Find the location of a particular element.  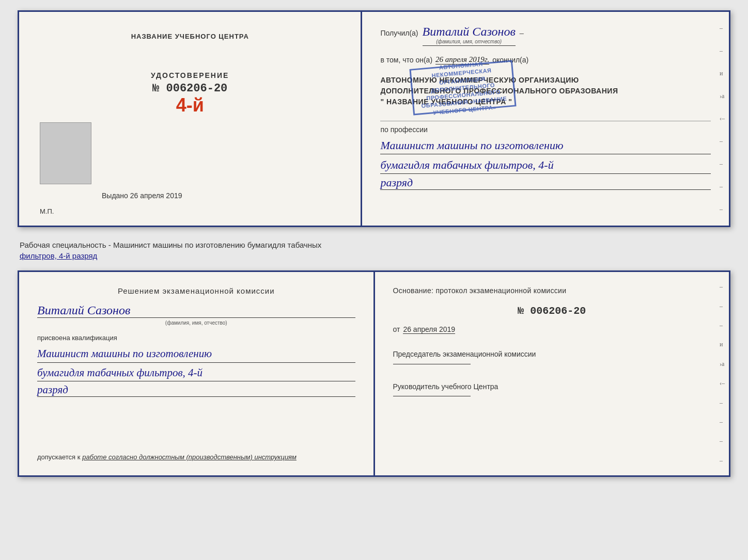

mp-label: М.П. is located at coordinates (46, 212).